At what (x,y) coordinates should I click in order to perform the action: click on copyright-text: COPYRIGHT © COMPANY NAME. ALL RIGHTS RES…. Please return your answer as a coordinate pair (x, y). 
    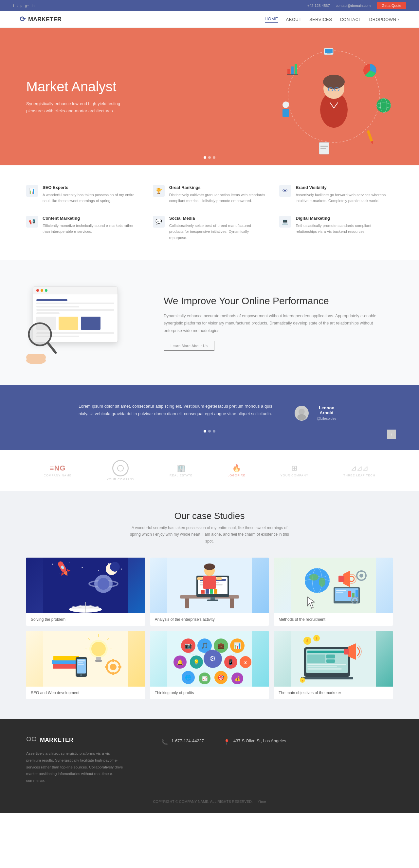
    Looking at the image, I should click on (203, 802).